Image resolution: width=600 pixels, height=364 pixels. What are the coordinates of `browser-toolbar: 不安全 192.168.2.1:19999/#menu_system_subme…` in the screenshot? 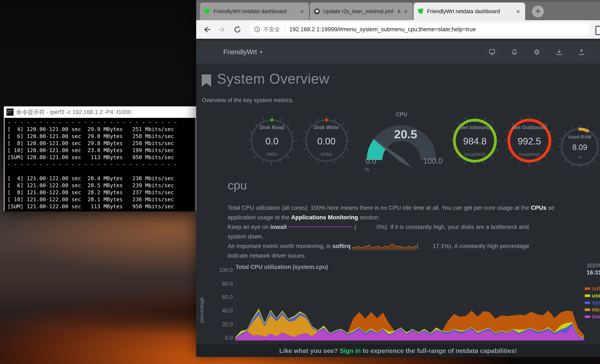 It's located at (398, 29).